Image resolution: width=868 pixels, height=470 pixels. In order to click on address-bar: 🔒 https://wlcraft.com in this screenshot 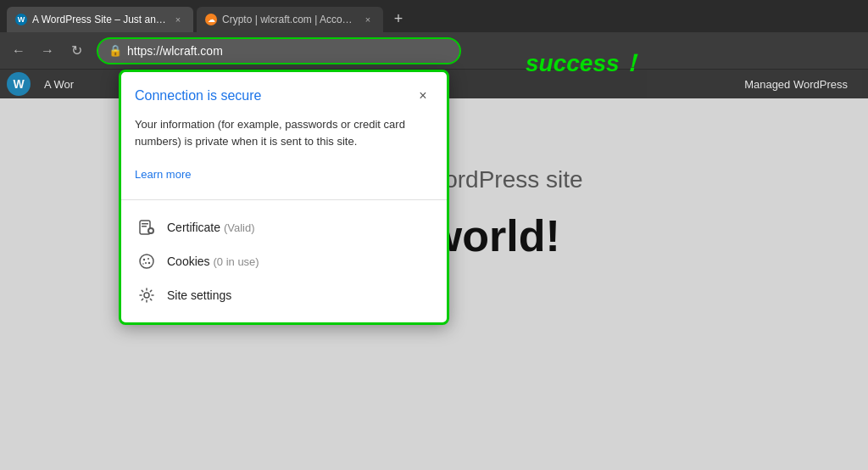, I will do `click(279, 51)`.